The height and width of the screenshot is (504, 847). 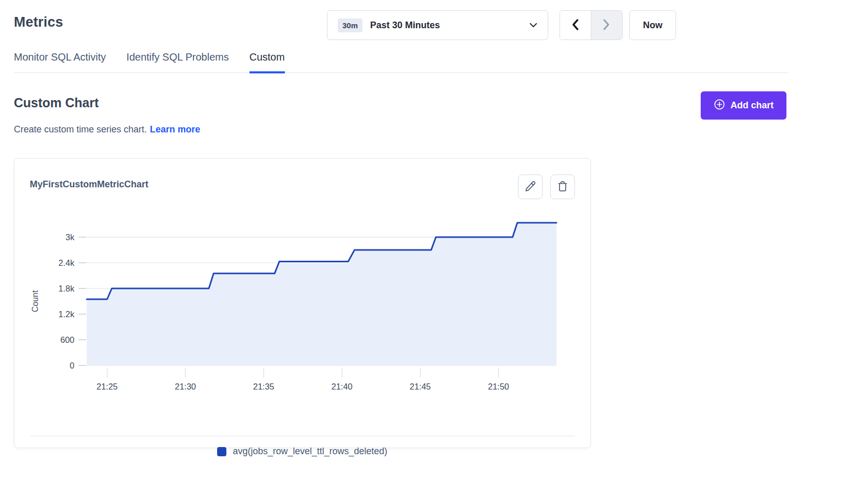 I want to click on svg-text: 2.4k, so click(x=67, y=263).